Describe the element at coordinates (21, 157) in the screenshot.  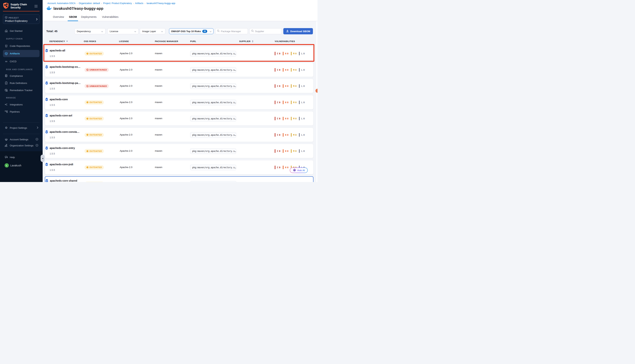
I see `sidebar-item-help: ? Help` at that location.